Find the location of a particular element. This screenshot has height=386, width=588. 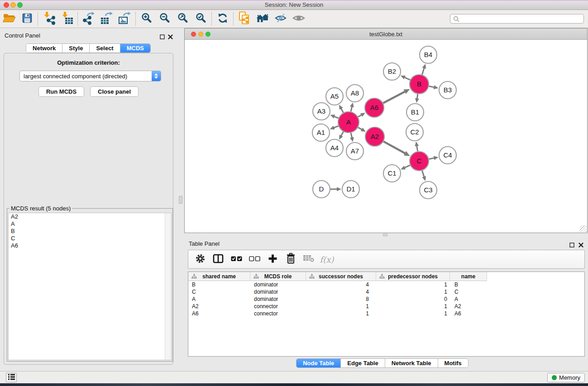

search-input is located at coordinates (521, 19).